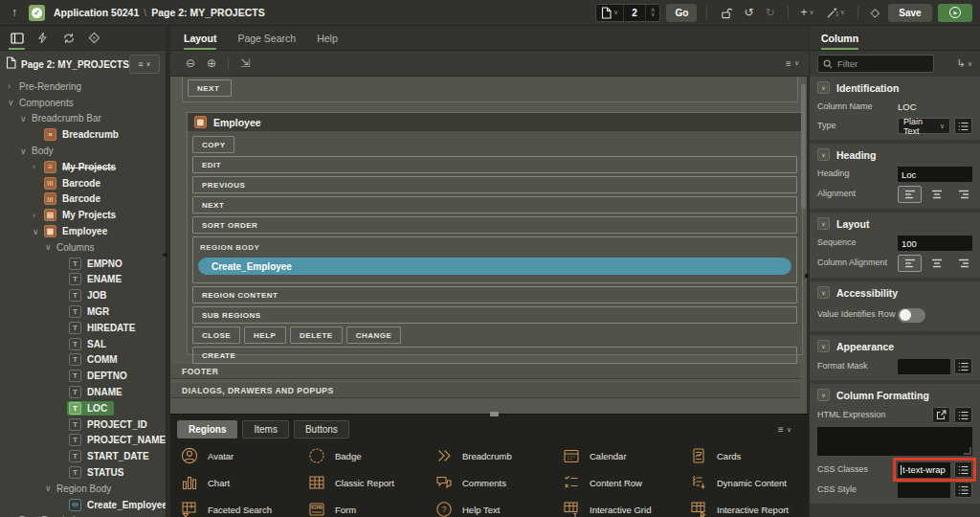 The height and width of the screenshot is (517, 980). Describe the element at coordinates (804, 146) in the screenshot. I see `canvas-scrollbar` at that location.